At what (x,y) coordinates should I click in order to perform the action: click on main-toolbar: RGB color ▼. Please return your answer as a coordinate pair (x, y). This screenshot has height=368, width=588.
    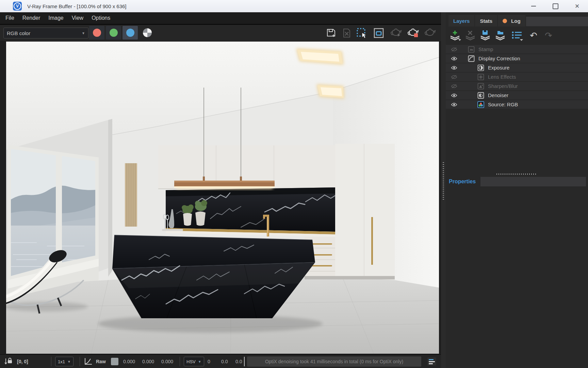
    Looking at the image, I should click on (220, 33).